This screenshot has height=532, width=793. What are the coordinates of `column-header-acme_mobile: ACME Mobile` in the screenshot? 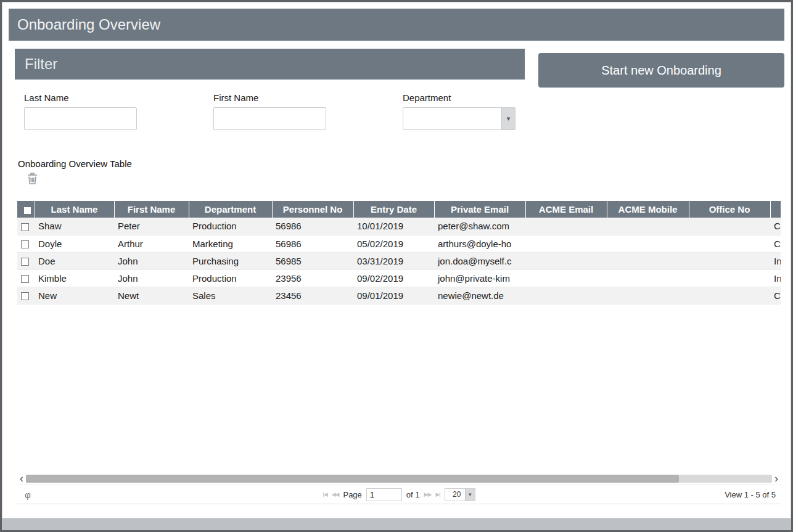 It's located at (647, 210).